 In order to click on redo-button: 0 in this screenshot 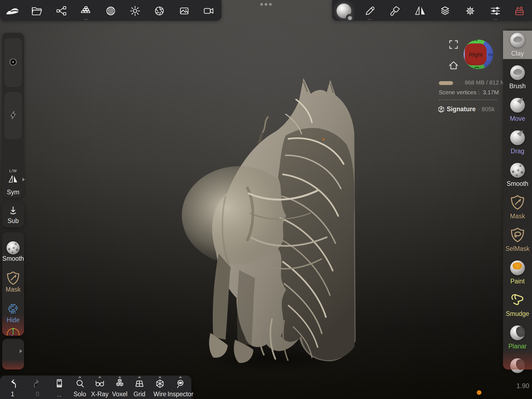, I will do `click(37, 387)`.